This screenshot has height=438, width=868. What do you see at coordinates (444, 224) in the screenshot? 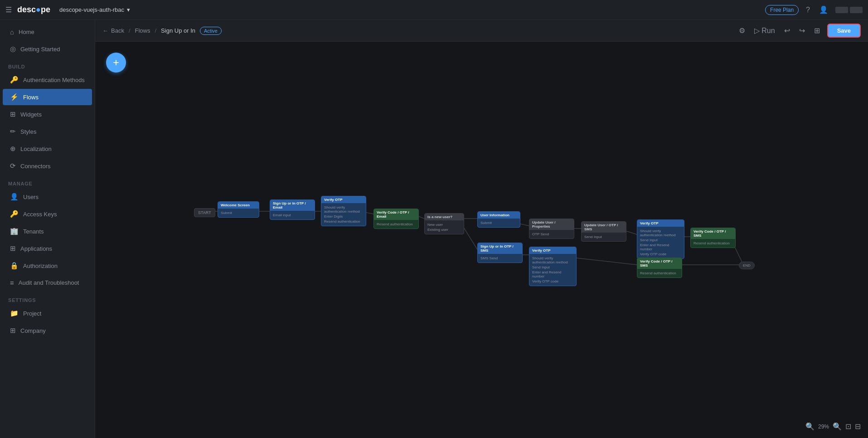
I see `is-new-user-node: Is a new user? New user Existing user` at bounding box center [444, 224].